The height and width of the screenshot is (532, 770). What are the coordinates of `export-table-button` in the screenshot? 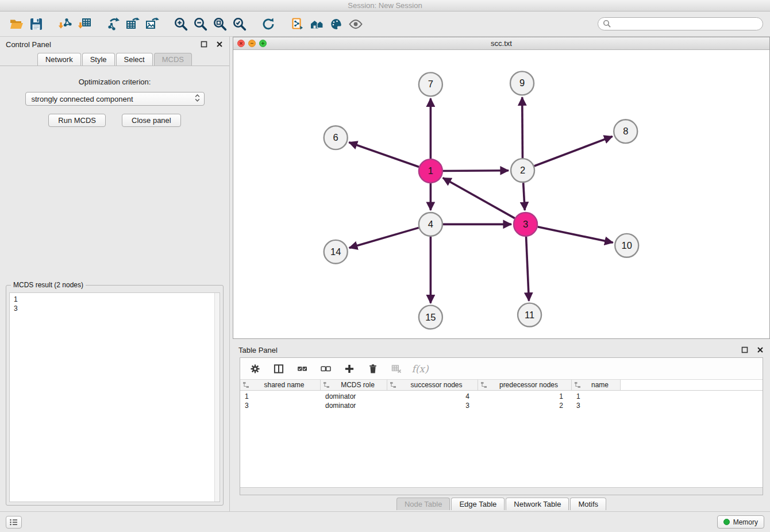 It's located at (133, 24).